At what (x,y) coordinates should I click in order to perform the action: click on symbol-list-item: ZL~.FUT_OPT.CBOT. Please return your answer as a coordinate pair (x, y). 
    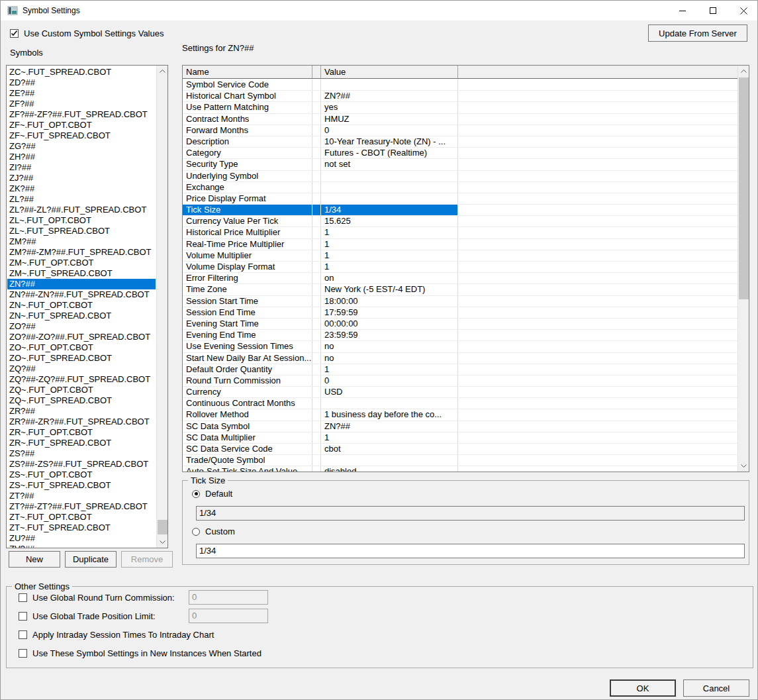
    Looking at the image, I should click on (81, 221).